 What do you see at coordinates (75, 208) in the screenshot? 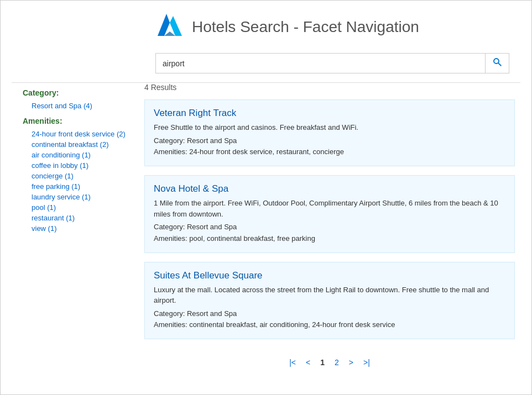
I see `sidebar-amenity-7: pool (1)` at bounding box center [75, 208].